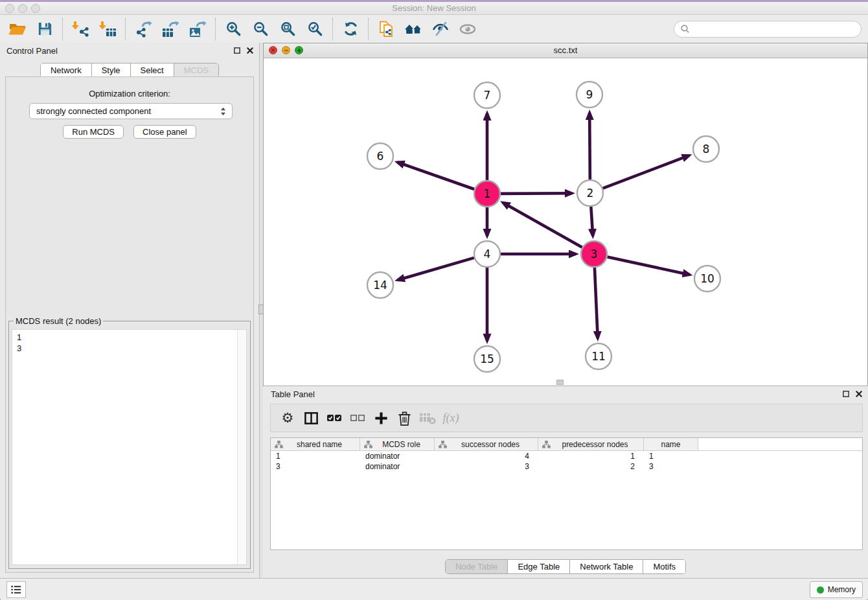  What do you see at coordinates (16, 590) in the screenshot?
I see `task-history-button` at bounding box center [16, 590].